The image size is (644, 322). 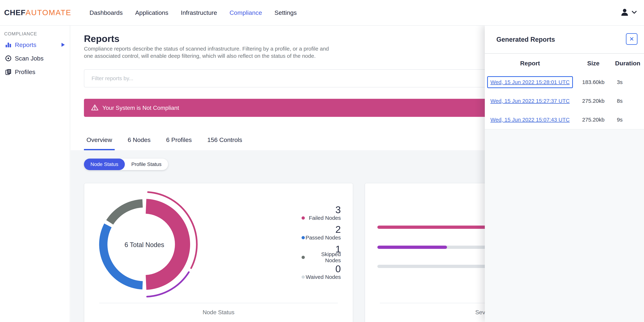 What do you see at coordinates (321, 272) in the screenshot?
I see `legend-item-waived: 0 Waived Nodes` at bounding box center [321, 272].